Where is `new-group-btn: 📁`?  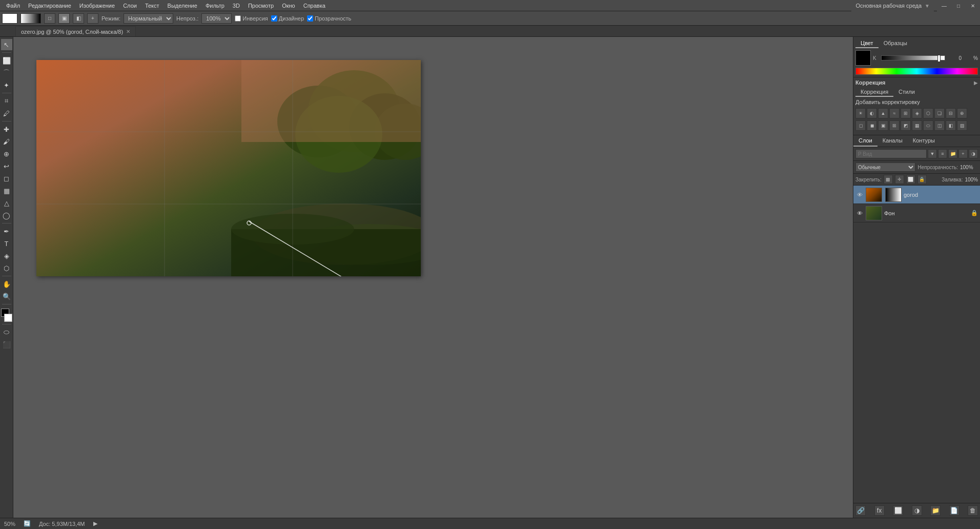 new-group-btn: 📁 is located at coordinates (935, 511).